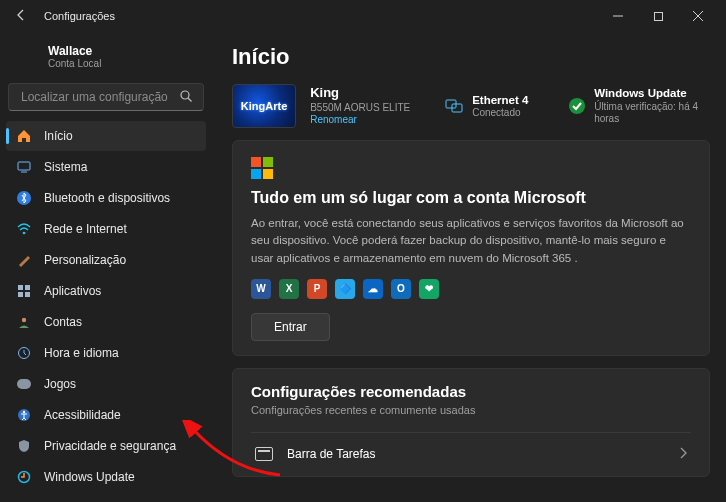  I want to click on nav-acessibilidade: Acessibilidade, so click(106, 415).